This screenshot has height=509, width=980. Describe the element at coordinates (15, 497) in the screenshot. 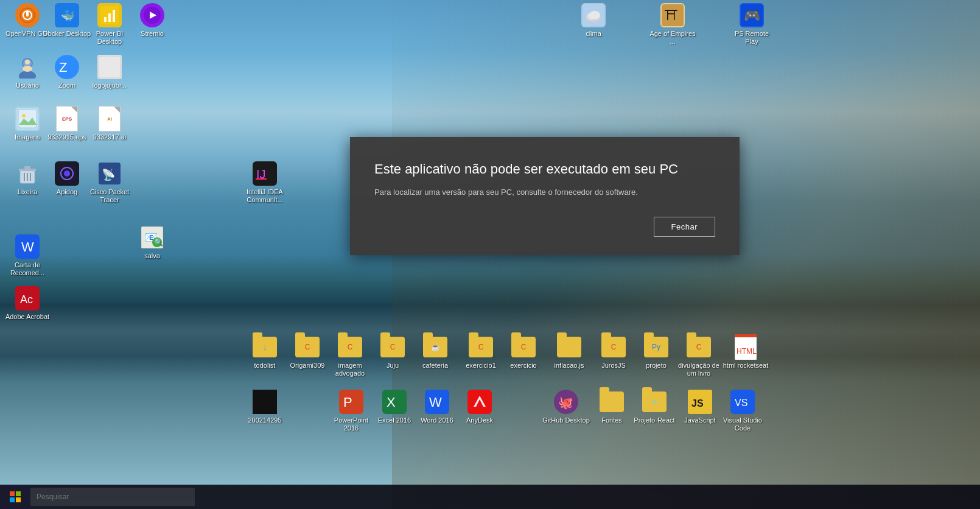

I see `start-button` at that location.